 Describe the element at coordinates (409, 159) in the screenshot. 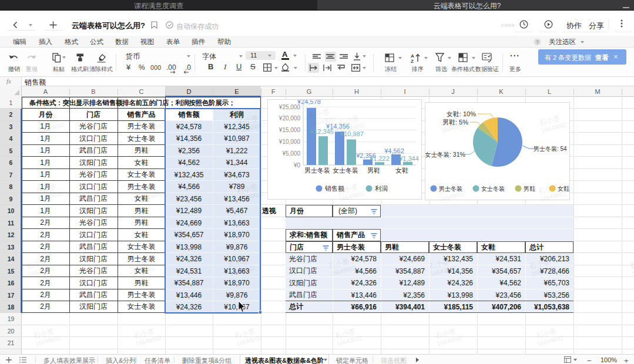

I see `svg-text: ¥1,344` at that location.